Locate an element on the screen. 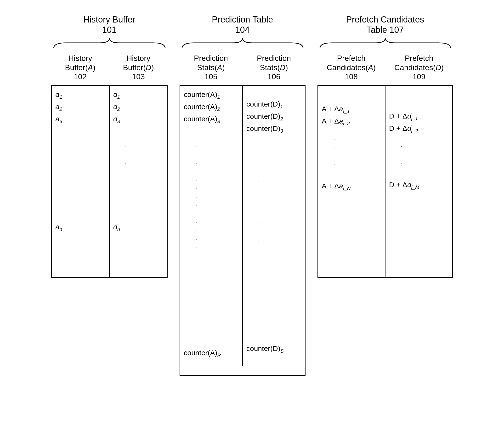 The height and width of the screenshot is (440, 504). list-item: D + Δdj_1 is located at coordinates (419, 117).